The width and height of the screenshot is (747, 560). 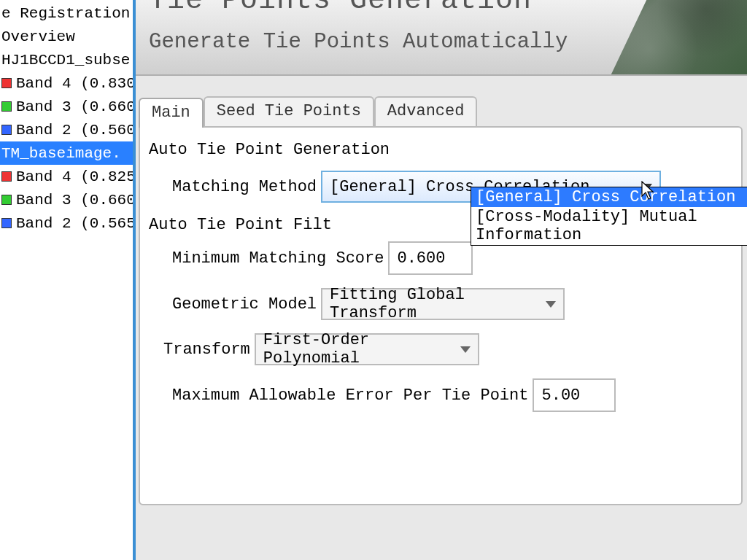 What do you see at coordinates (574, 395) in the screenshot?
I see `max-error-input` at bounding box center [574, 395].